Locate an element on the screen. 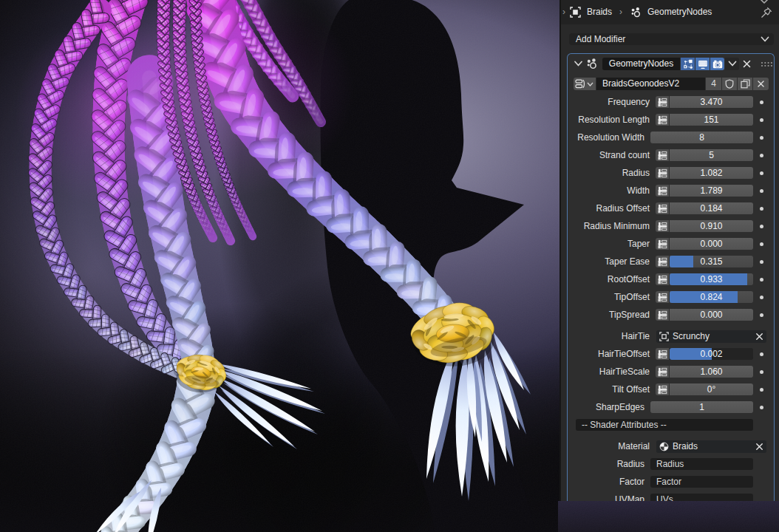  slider-field: 0.002 is located at coordinates (711, 354).